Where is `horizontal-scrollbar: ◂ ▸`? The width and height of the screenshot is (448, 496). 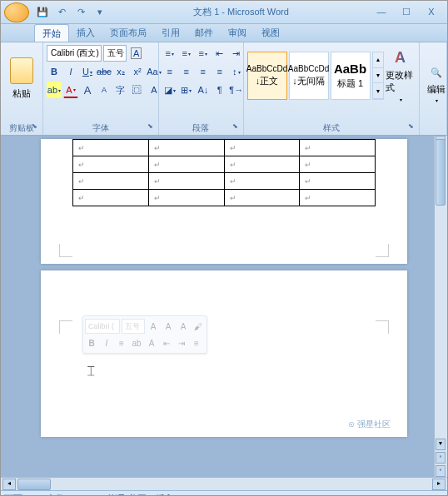
horizontal-scrollbar: ◂ ▸ is located at coordinates (224, 484).